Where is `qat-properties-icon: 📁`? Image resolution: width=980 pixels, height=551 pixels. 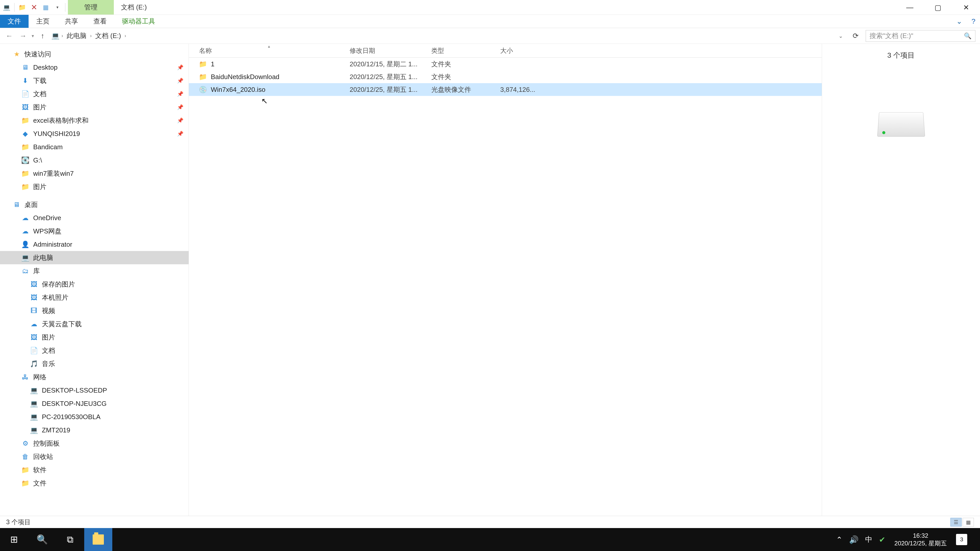
qat-properties-icon: 📁 is located at coordinates (22, 8).